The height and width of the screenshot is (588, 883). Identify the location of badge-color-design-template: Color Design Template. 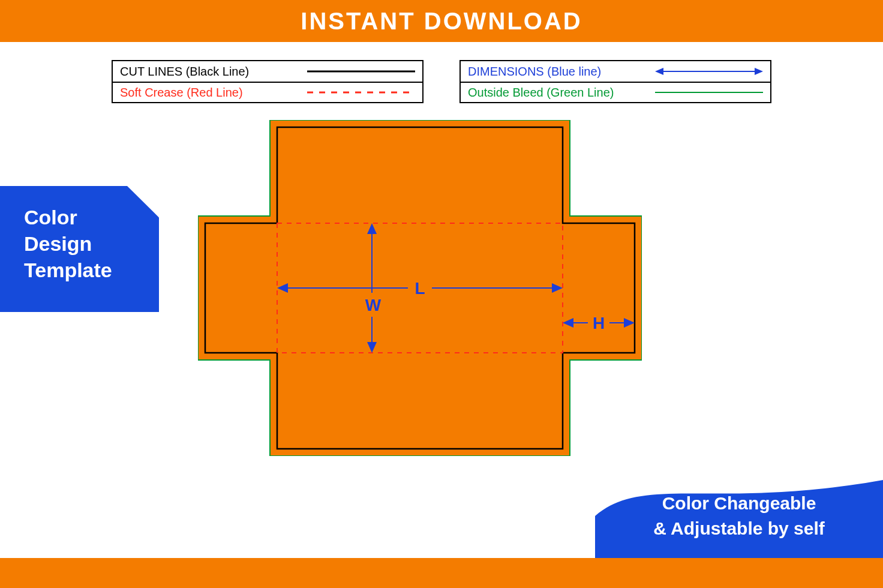
(79, 249).